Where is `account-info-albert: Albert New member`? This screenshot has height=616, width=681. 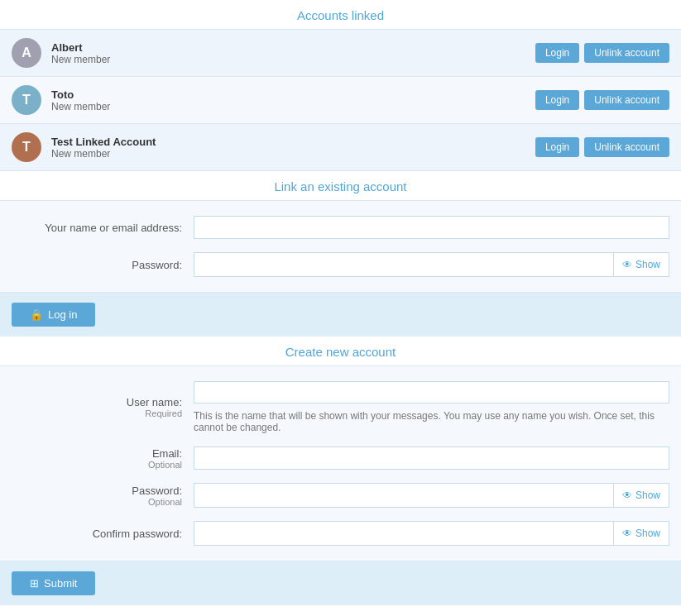
account-info-albert: Albert New member is located at coordinates (293, 53).